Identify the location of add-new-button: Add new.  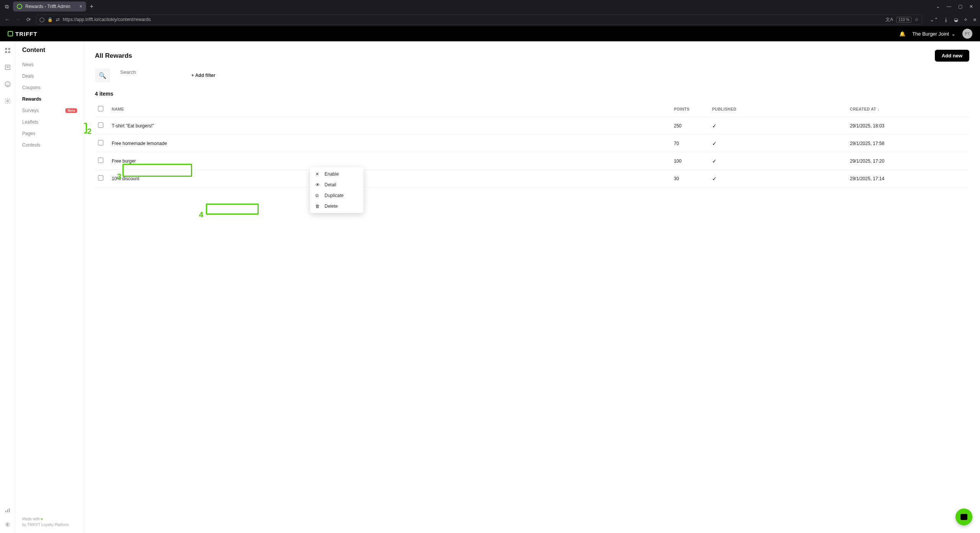
(952, 56).